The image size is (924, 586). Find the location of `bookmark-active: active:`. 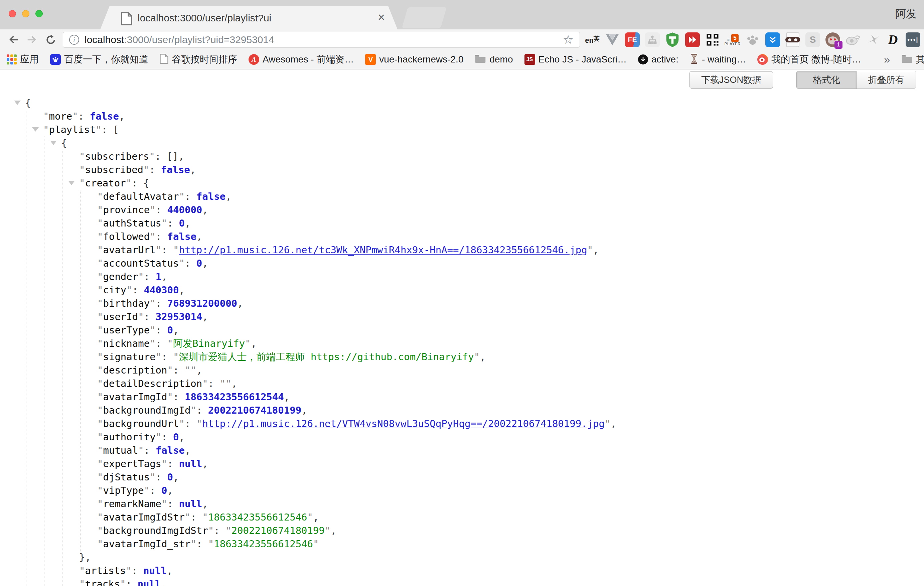

bookmark-active: active: is located at coordinates (658, 59).